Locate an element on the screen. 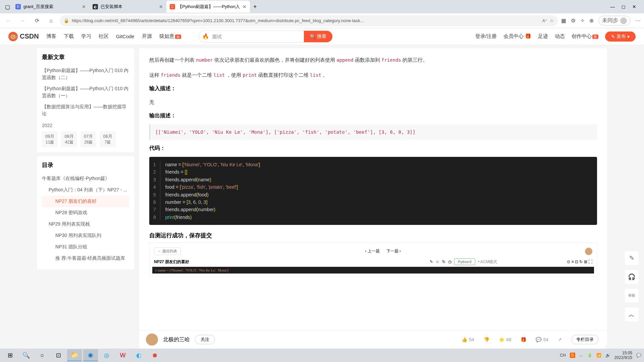 This screenshot has width=644, height=362. back-button: ← is located at coordinates (9, 21).